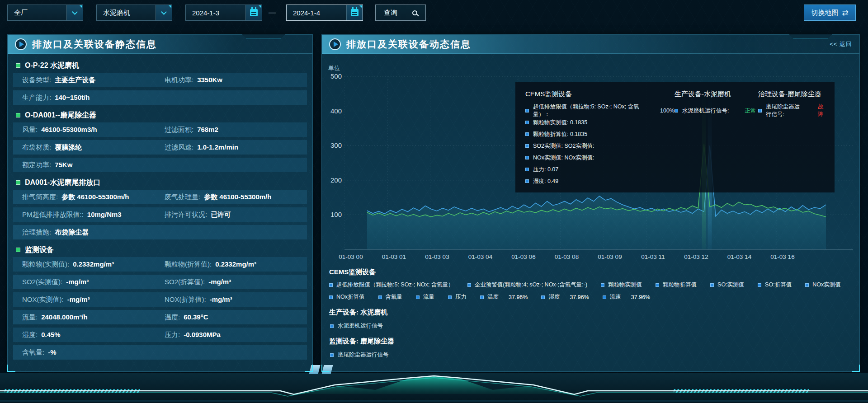 Image resolution: width=868 pixels, height=403 pixels. Describe the element at coordinates (716, 111) in the screenshot. I see `tooltip-production-signal: 水泥磨机运行信号: 正常` at that location.